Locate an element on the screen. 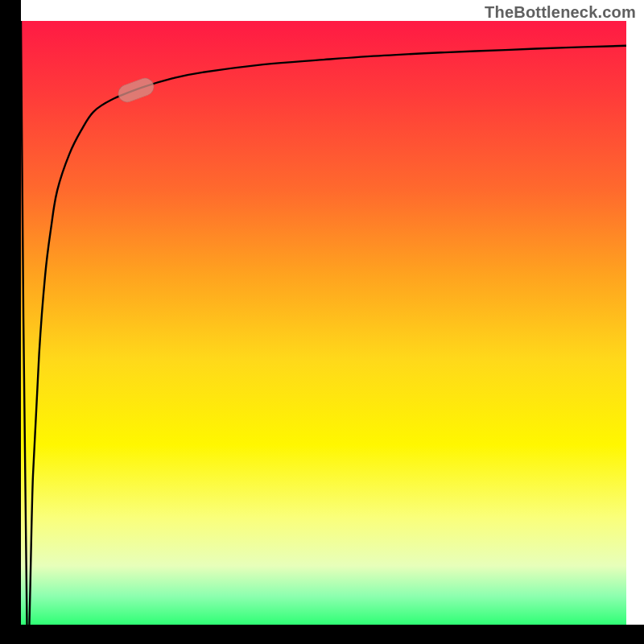 This screenshot has height=644, width=644. highlight-marker is located at coordinates (135, 90).